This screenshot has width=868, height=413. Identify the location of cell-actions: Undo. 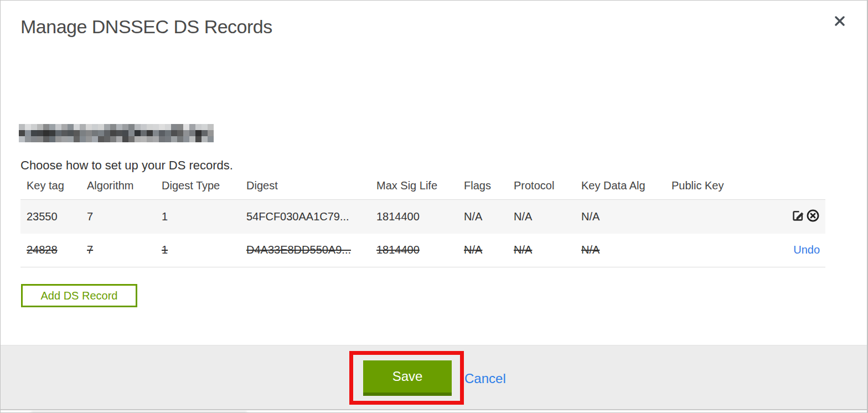
(785, 250).